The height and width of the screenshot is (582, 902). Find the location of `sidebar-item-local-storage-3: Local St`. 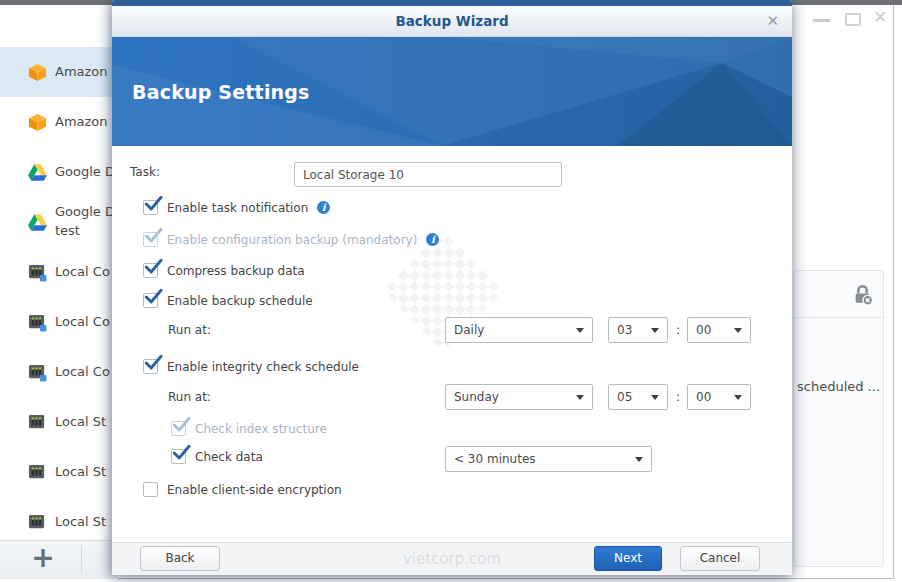

sidebar-item-local-storage-3: Local St is located at coordinates (59, 518).